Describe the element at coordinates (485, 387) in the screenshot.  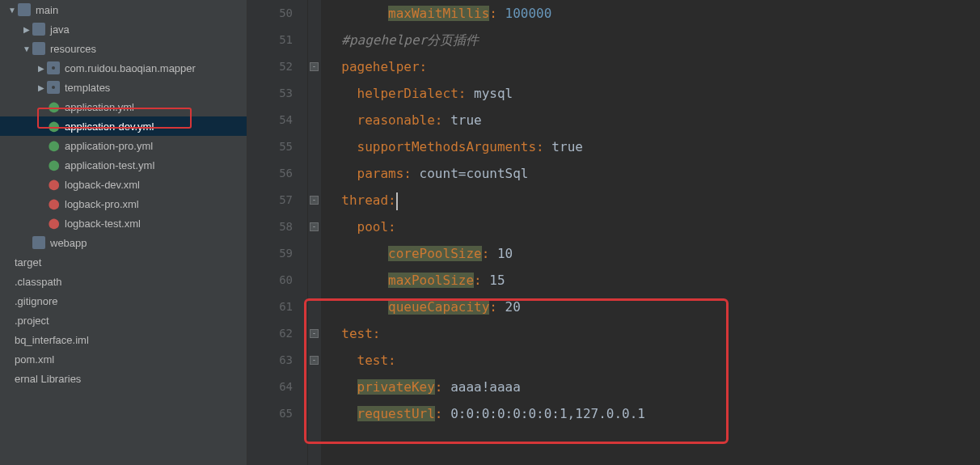
I see `code-token: aaaa!aaaa` at that location.